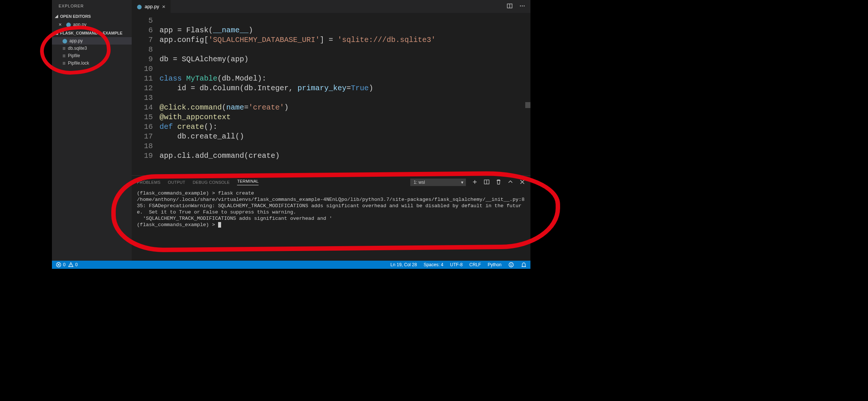 This screenshot has height=401, width=868. I want to click on file-tree-item: ≣ db.sqlite3, so click(92, 48).